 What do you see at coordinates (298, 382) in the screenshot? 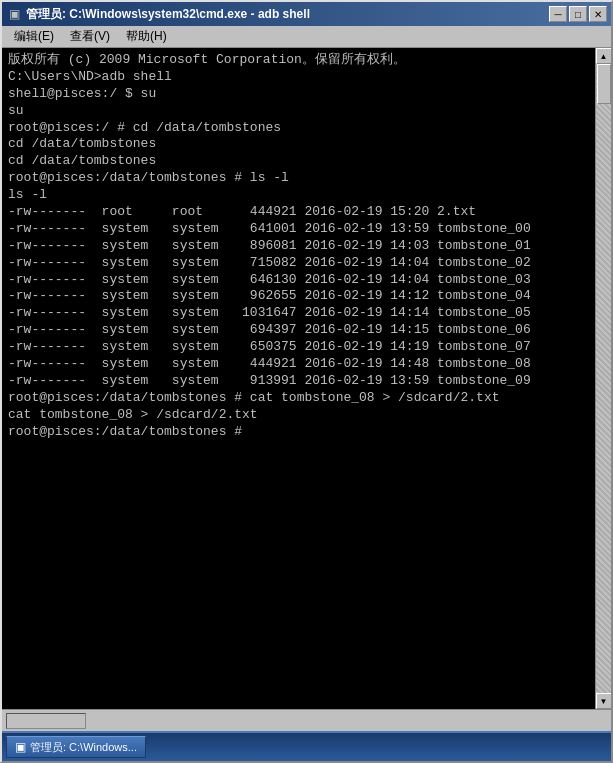
I see `terminal-line: -rw------- system system 913991 2016-02-…` at bounding box center [298, 382].